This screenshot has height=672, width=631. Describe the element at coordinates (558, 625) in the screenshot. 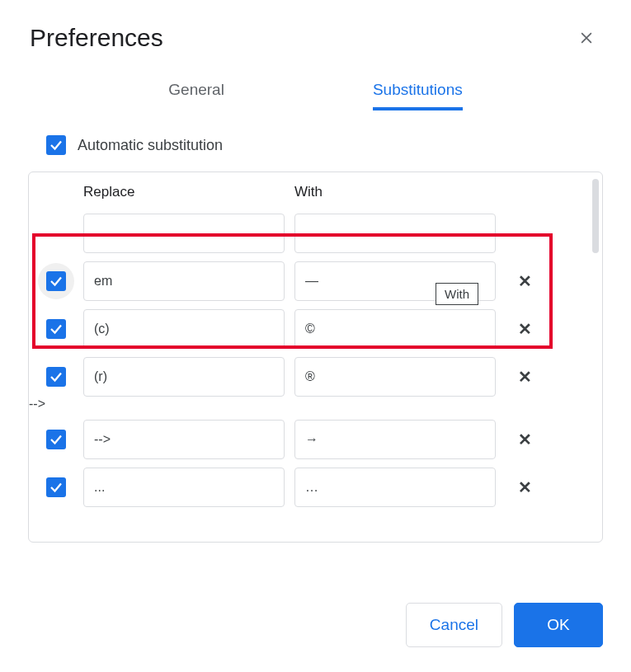

I see `ok-button: OK` at that location.